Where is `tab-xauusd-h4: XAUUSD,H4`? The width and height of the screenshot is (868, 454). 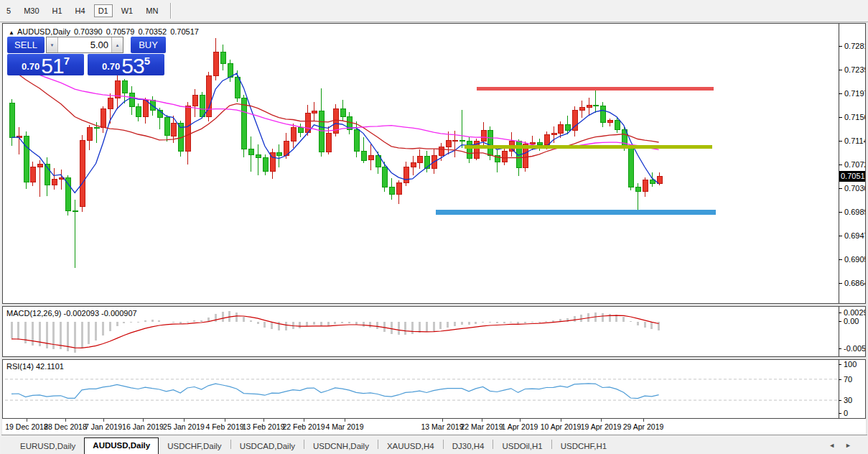
tab-xauusd-h4: XAUUSD,H4 is located at coordinates (411, 447).